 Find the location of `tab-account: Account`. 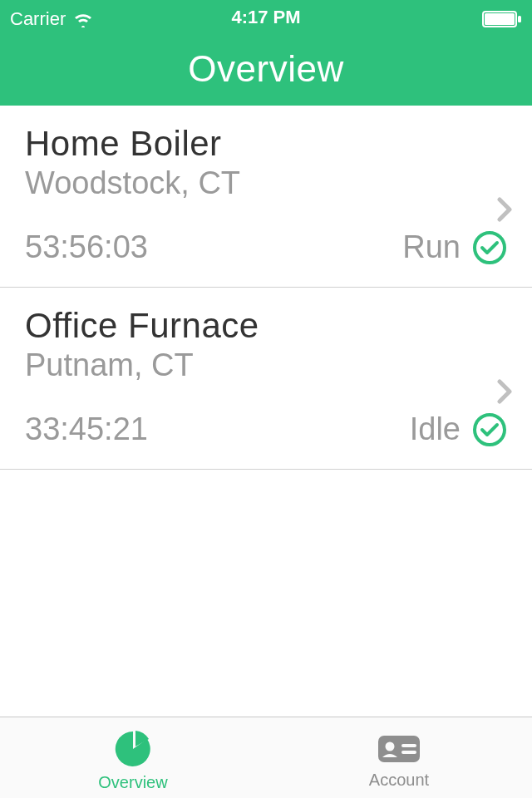

tab-account: Account is located at coordinates (399, 758).